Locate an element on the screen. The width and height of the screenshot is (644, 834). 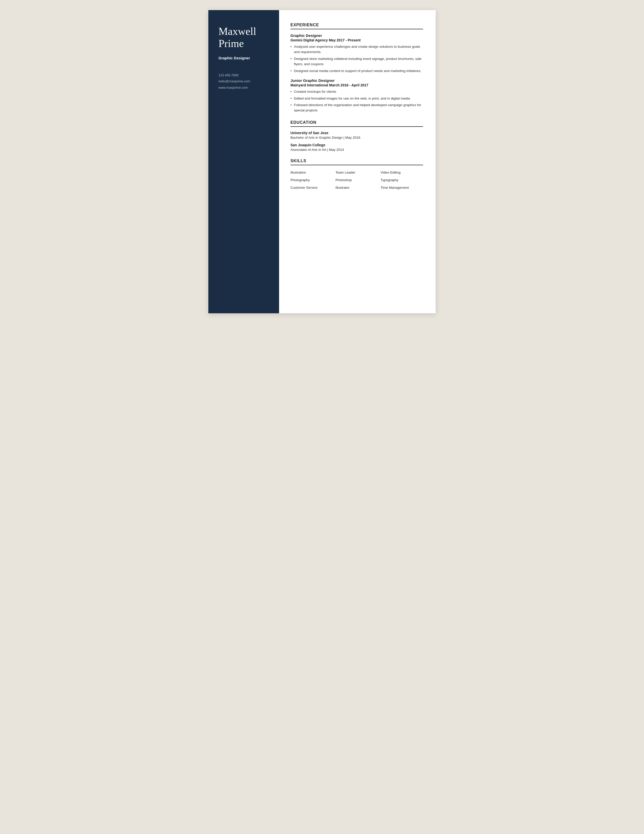
school-1-degree: Bachelor of Arts in Graphic Design | May… is located at coordinates (357, 137).